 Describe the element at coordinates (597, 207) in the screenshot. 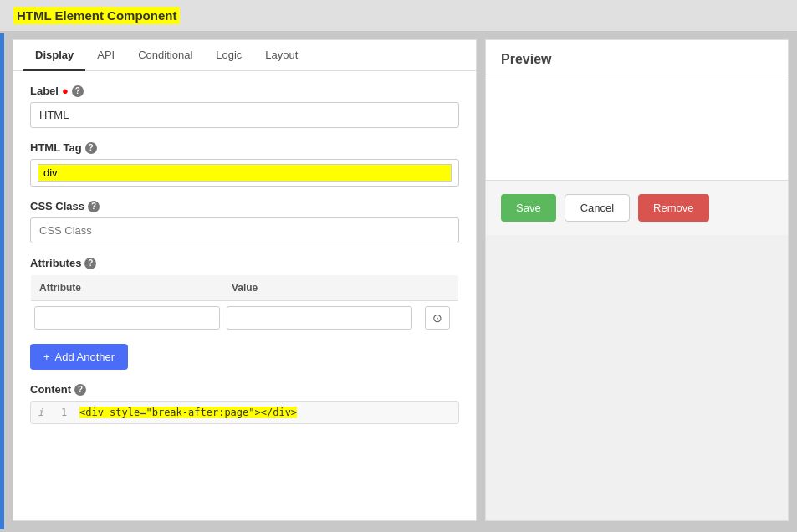

I see `cancel-button: Cancel` at that location.